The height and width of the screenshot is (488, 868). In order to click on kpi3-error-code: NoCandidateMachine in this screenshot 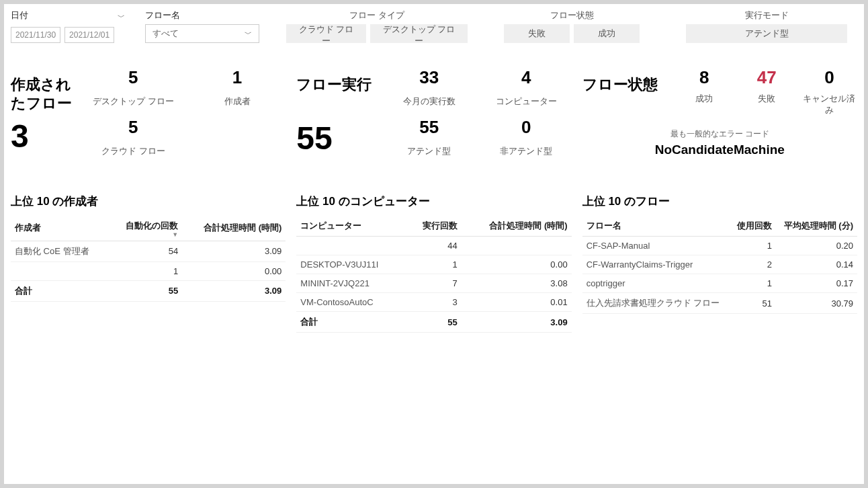, I will do `click(720, 150)`.